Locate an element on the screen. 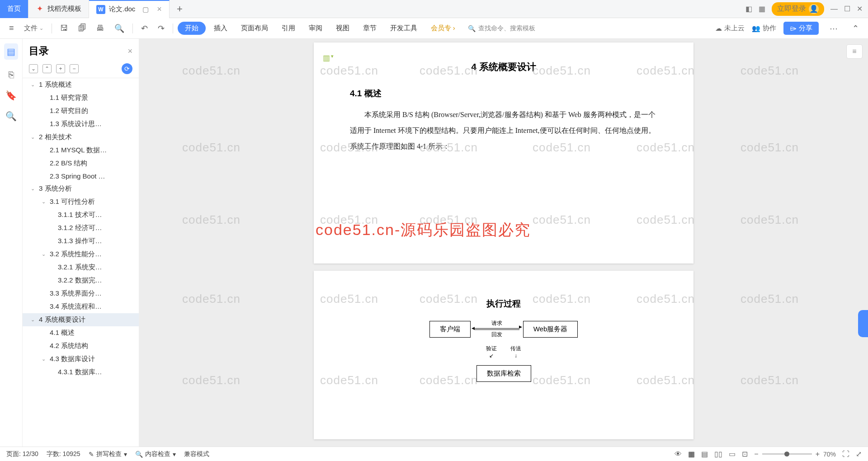 This screenshot has width=868, height=461. collapse-ribbon-icon: ⌃ is located at coordinates (855, 28).